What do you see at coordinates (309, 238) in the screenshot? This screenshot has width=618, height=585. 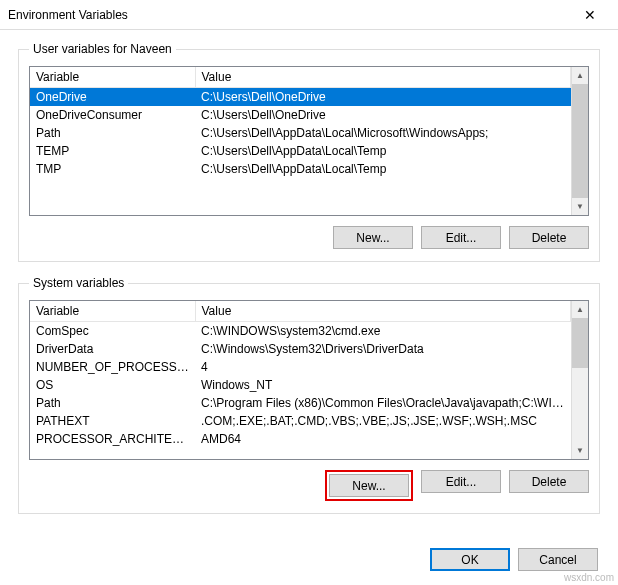 I see `user-button-row: New... Edit... Delete` at bounding box center [309, 238].